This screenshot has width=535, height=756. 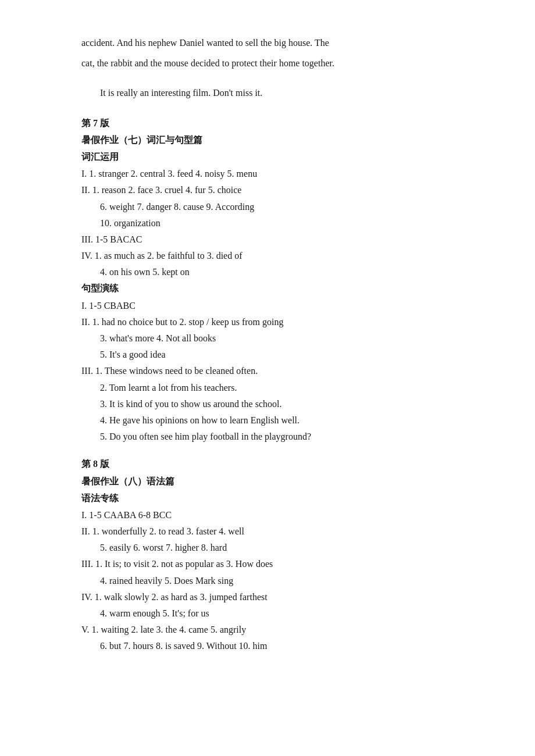 What do you see at coordinates (273, 387) in the screenshot?
I see `section7-sIII-2: 2. Tom learnt a lot from his teachers.` at bounding box center [273, 387].